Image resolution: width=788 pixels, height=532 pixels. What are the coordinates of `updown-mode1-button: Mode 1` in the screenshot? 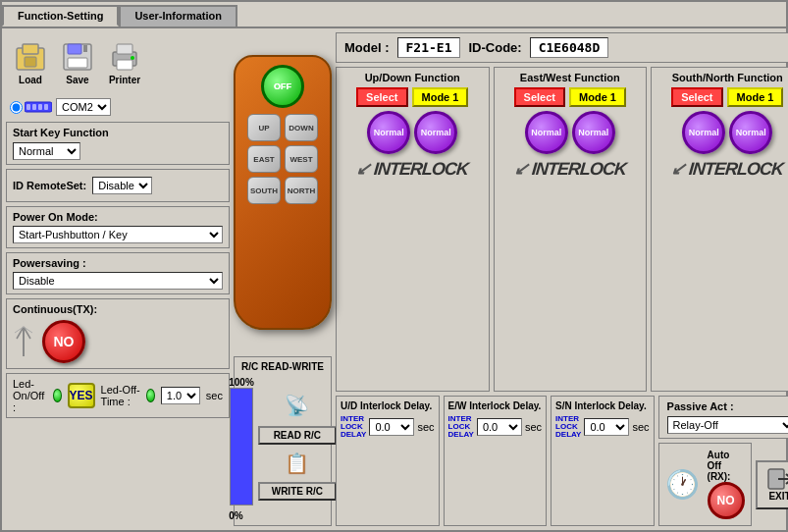 It's located at (441, 97).